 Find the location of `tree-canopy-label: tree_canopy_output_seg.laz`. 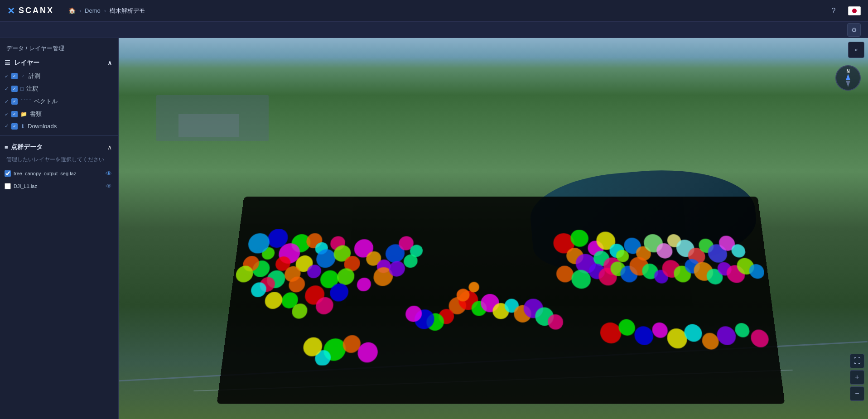

tree-canopy-label: tree_canopy_output_seg.laz is located at coordinates (45, 173).